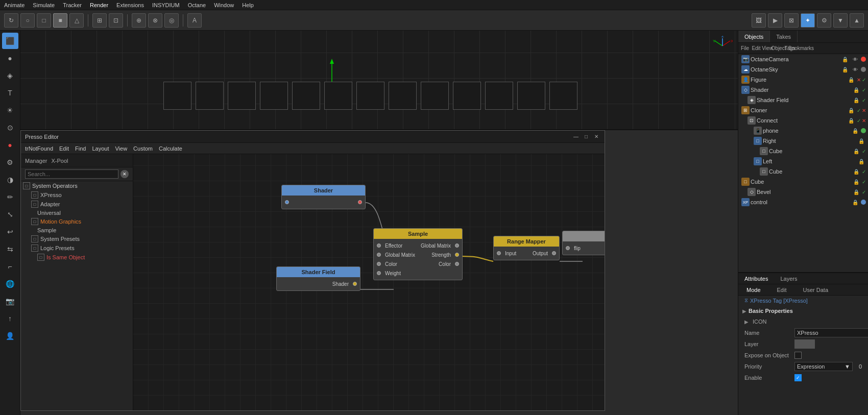  Describe the element at coordinates (10, 214) in the screenshot. I see `sidebar-scale-icon: ⤡` at that location.